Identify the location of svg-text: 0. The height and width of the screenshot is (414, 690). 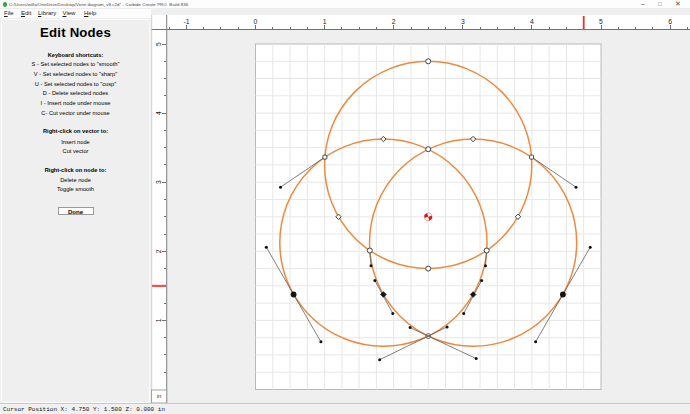
(256, 22).